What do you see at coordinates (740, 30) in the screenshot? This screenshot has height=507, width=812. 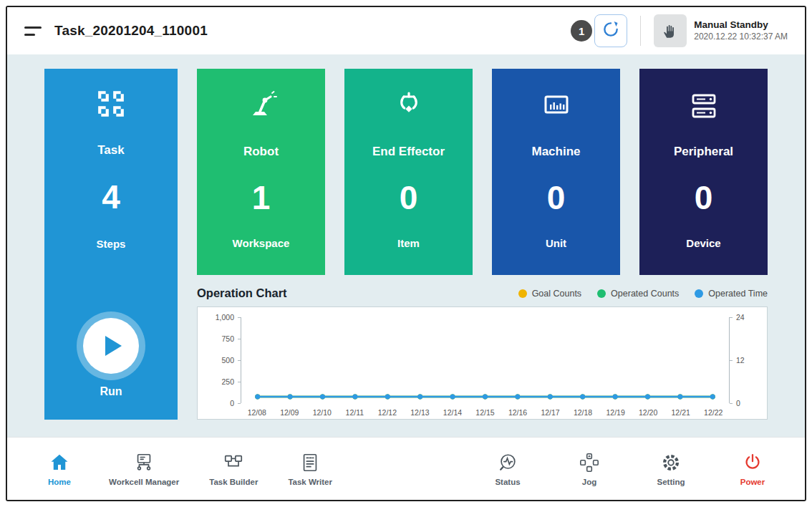 I see `mode-text: Manual Standby 2020.12.22 10:32:37 AM` at bounding box center [740, 30].